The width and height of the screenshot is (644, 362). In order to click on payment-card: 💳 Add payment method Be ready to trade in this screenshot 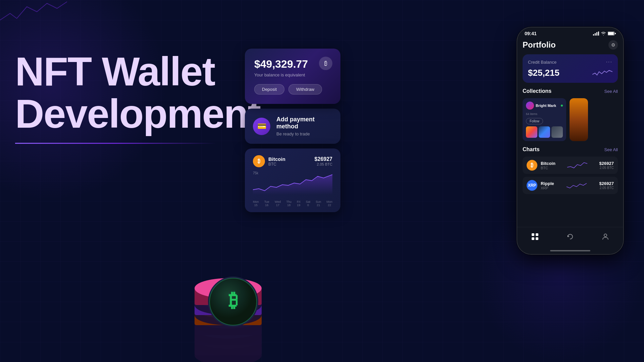, I will do `click(292, 126)`.